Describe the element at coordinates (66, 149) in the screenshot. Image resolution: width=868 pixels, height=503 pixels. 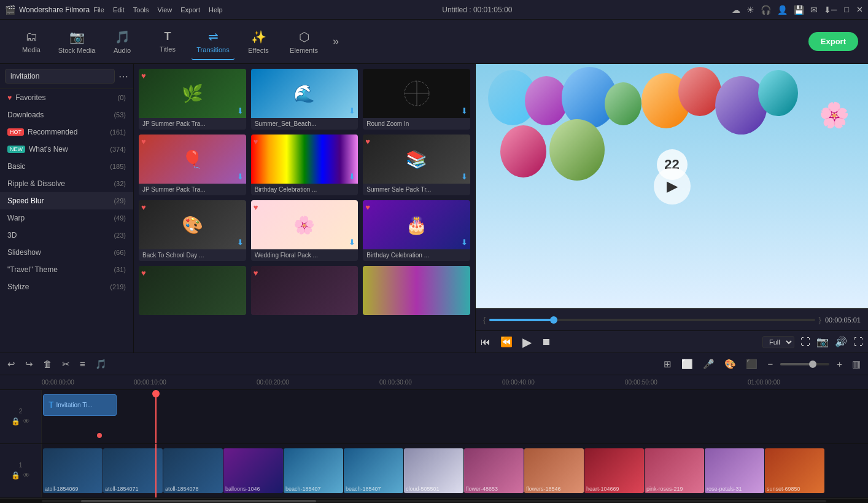
I see `nav-whats-new: NEW What's New (374)` at that location.